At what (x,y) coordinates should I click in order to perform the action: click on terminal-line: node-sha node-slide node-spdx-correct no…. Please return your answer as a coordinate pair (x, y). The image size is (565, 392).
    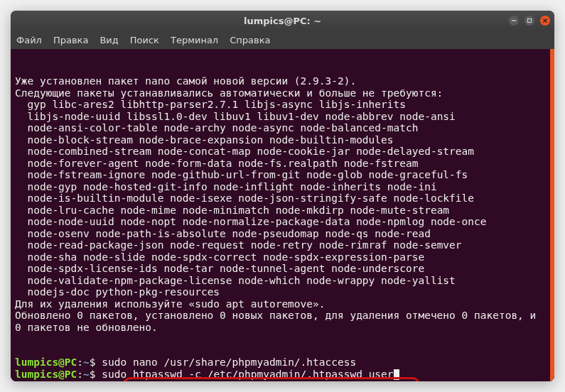
    Looking at the image, I should click on (280, 257).